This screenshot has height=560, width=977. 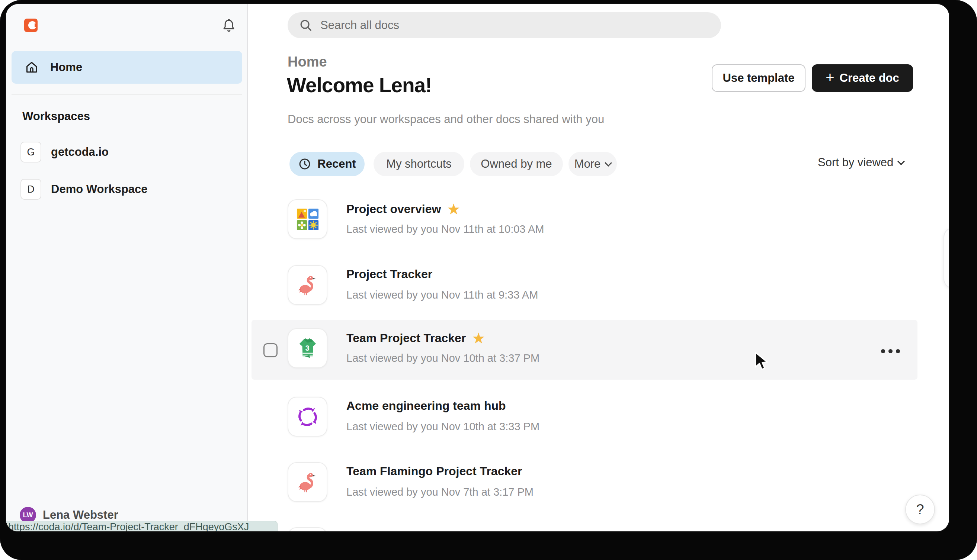 I want to click on bell-icon, so click(x=229, y=26).